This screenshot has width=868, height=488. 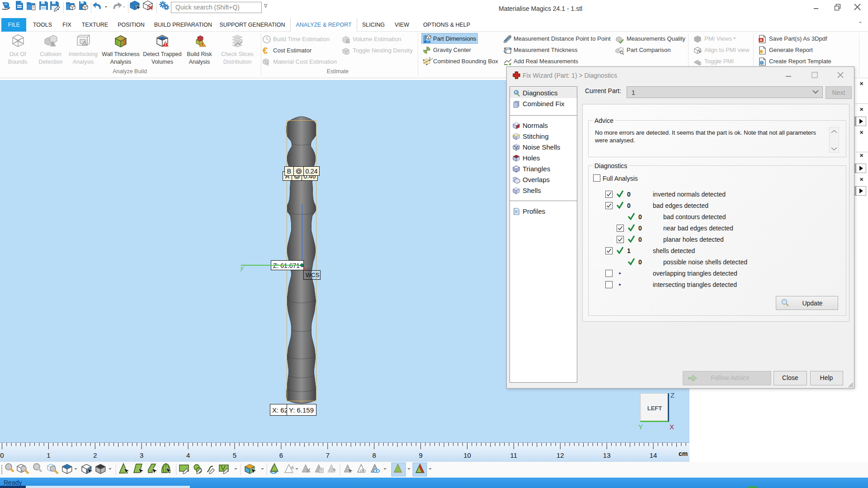 What do you see at coordinates (683, 454) in the screenshot?
I see `svg-text: cm` at bounding box center [683, 454].